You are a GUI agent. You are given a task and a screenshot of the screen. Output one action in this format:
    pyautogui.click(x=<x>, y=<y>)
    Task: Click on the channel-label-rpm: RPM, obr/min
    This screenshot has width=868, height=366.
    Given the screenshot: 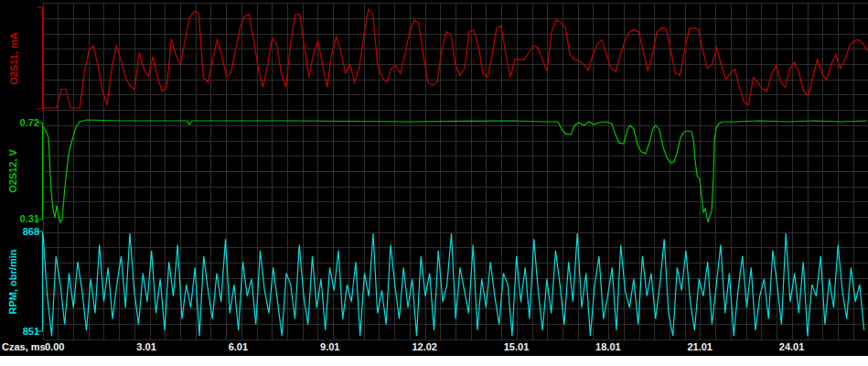 What is the action you would take?
    pyautogui.click(x=13, y=282)
    